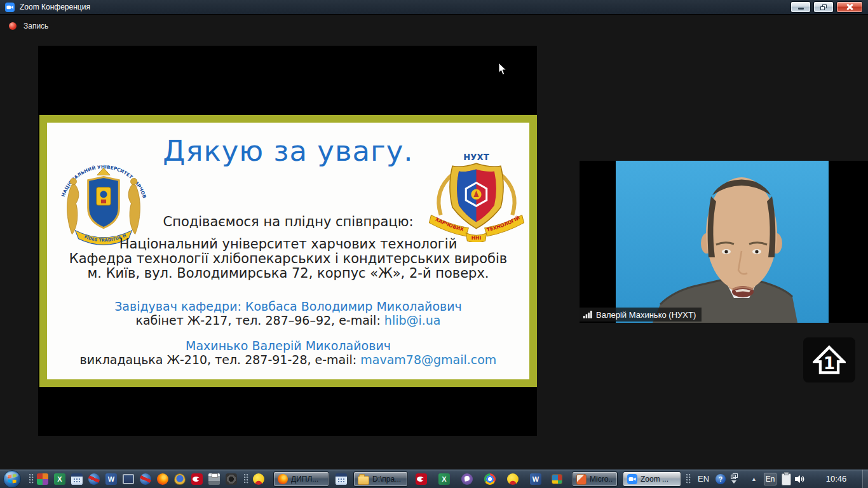 This screenshot has height=488, width=868. I want to click on quicklaunch-consultant-icon, so click(197, 479).